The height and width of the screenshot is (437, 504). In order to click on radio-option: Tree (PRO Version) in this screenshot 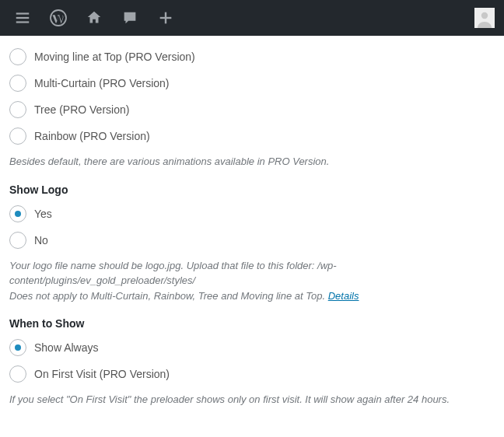, I will do `click(252, 110)`.